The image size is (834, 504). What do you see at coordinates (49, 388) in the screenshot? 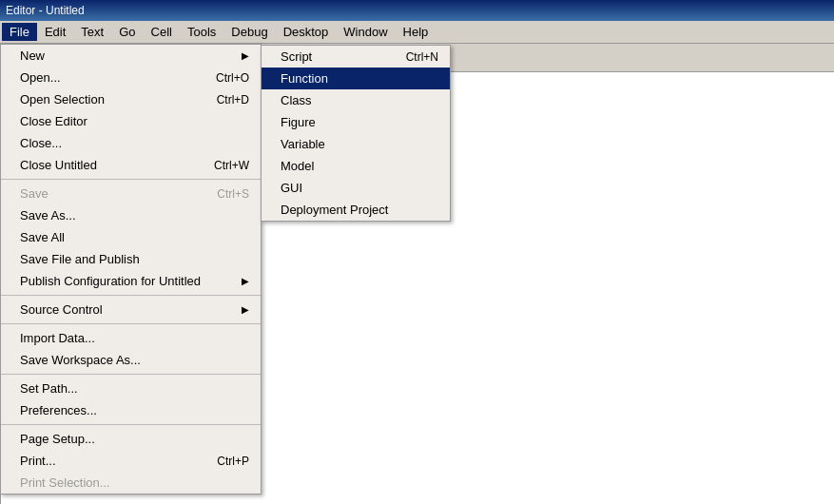
I see `set-path-label: Set Path...` at bounding box center [49, 388].